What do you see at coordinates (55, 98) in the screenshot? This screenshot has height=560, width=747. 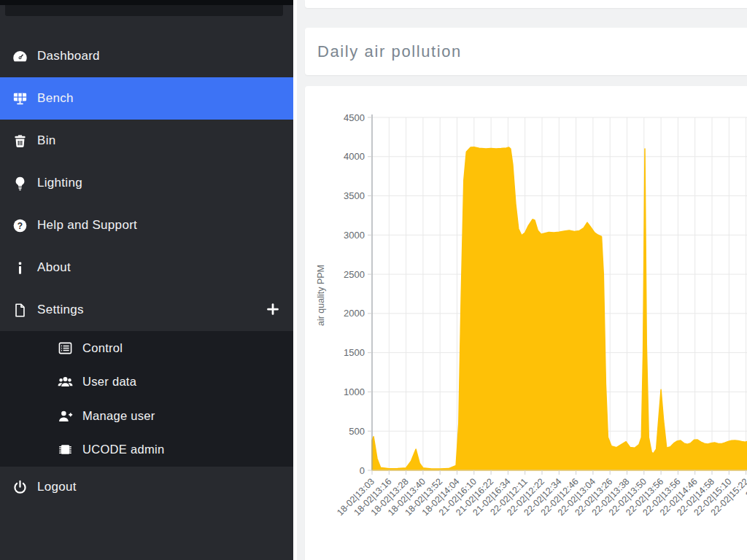 I see `sidebar-item-label: Bench` at bounding box center [55, 98].